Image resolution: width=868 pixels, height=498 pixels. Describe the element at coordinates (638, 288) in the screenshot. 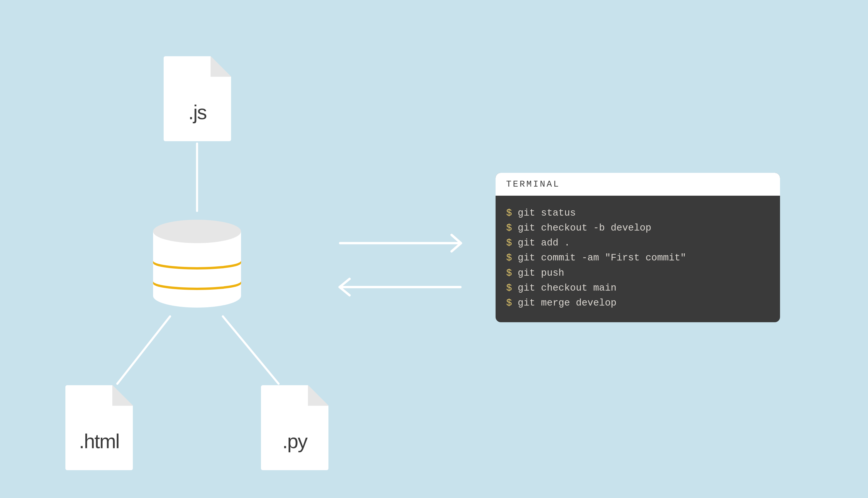

I see `terminal-line: $ git checkout main` at that location.